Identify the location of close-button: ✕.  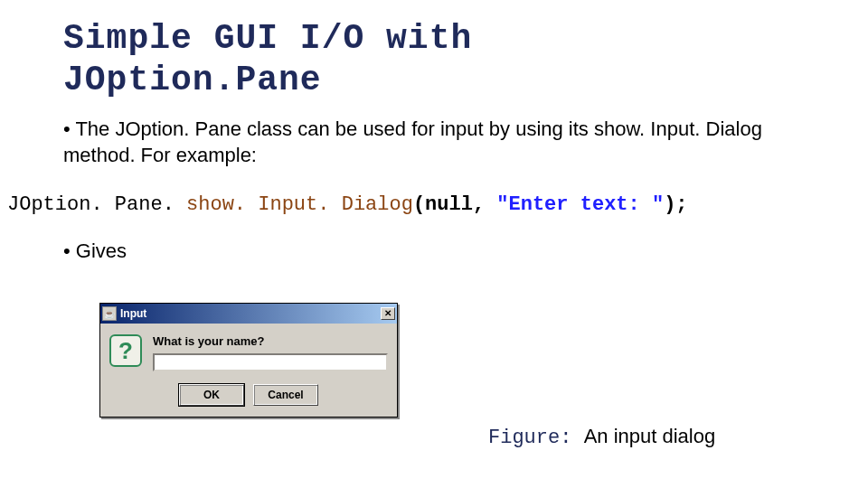
(388, 314).